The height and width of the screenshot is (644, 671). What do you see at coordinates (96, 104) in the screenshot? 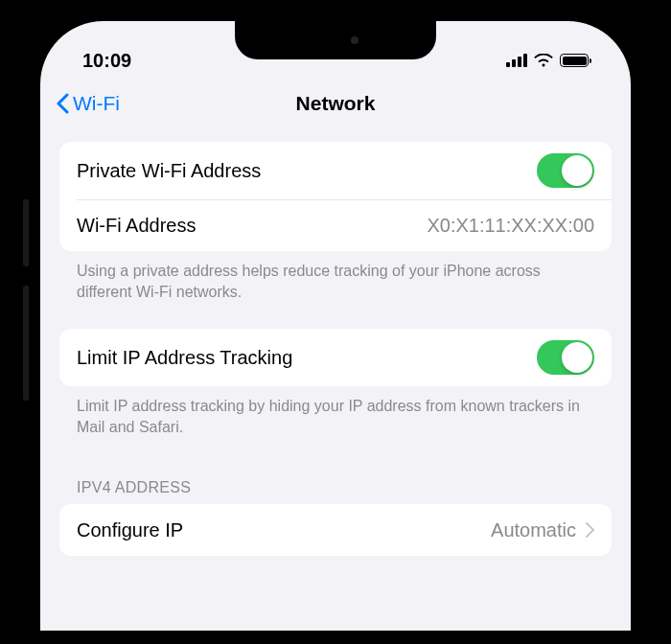
I see `back-label: Wi-Fi` at bounding box center [96, 104].